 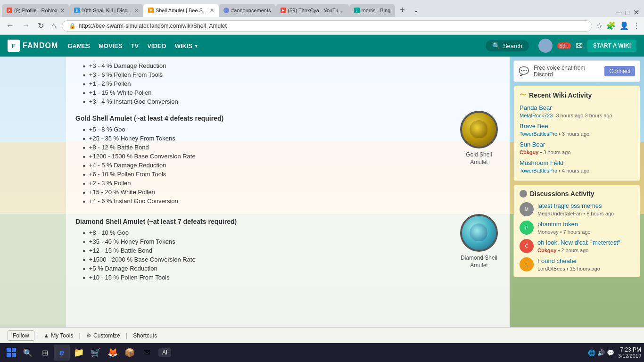 What do you see at coordinates (134, 102) in the screenshot?
I see `stat-text: +3 - 4 % Instant Goo Conversion` at bounding box center [134, 102].